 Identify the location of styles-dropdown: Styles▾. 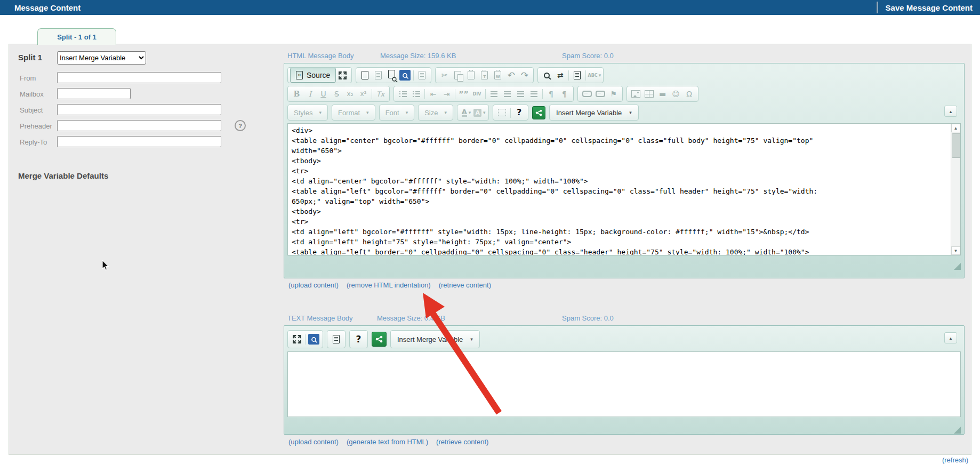
(308, 113).